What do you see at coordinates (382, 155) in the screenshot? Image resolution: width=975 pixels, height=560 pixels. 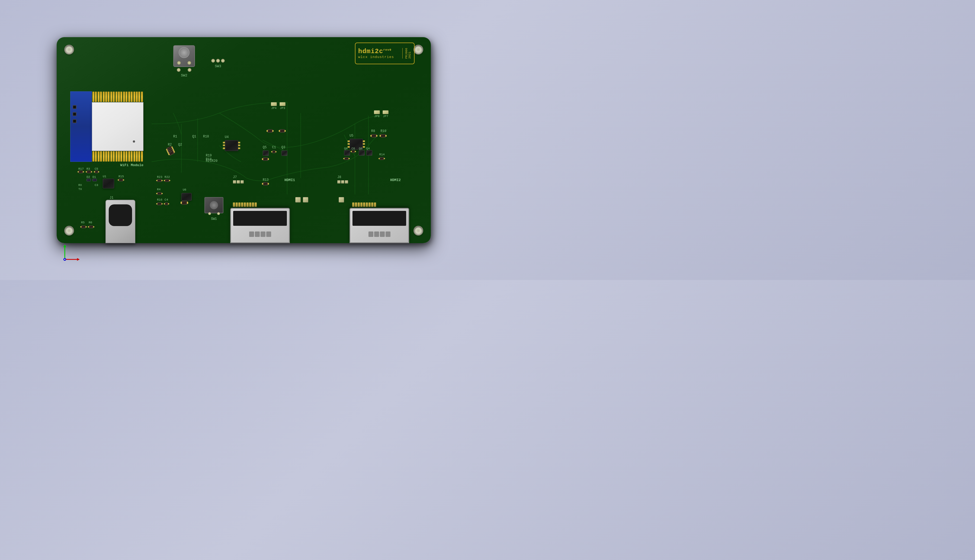 I see `r14-label: R14` at bounding box center [382, 155].